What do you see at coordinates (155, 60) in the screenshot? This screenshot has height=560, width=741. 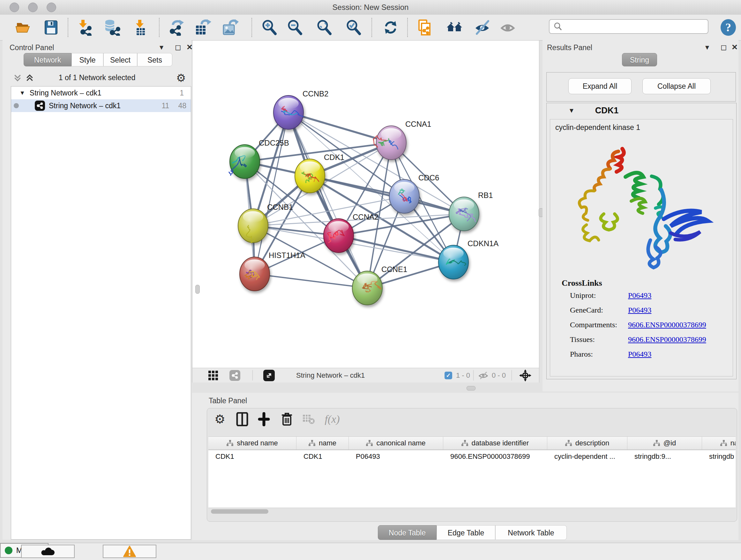 I see `tab-sets: Sets` at bounding box center [155, 60].